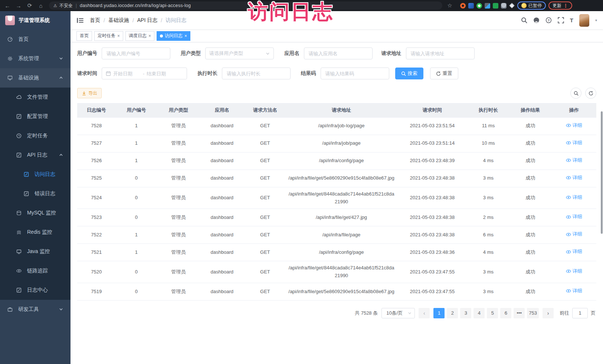  What do you see at coordinates (35, 97) in the screenshot?
I see `sidebar-item-file-management: 文件管理` at bounding box center [35, 97].